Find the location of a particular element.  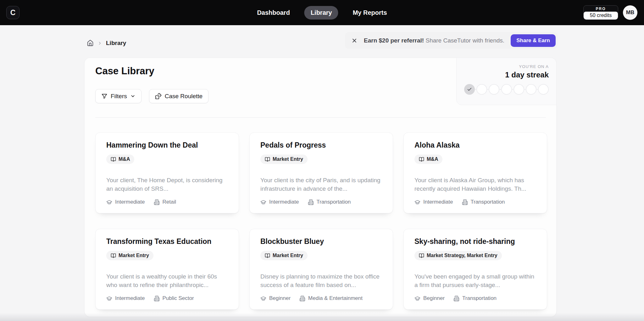

referral-bold-text: Earn $20 per referral! is located at coordinates (394, 40).